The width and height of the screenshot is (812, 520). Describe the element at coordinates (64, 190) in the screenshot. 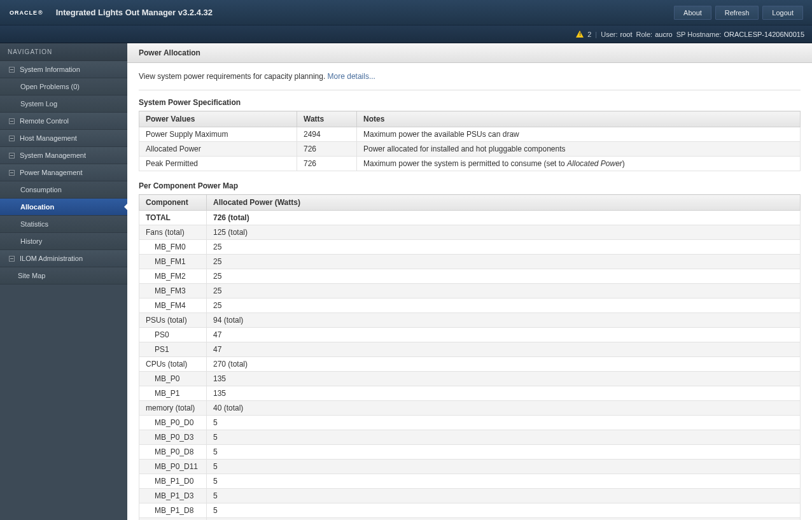

I see `nav-consumption: Consumption` at that location.